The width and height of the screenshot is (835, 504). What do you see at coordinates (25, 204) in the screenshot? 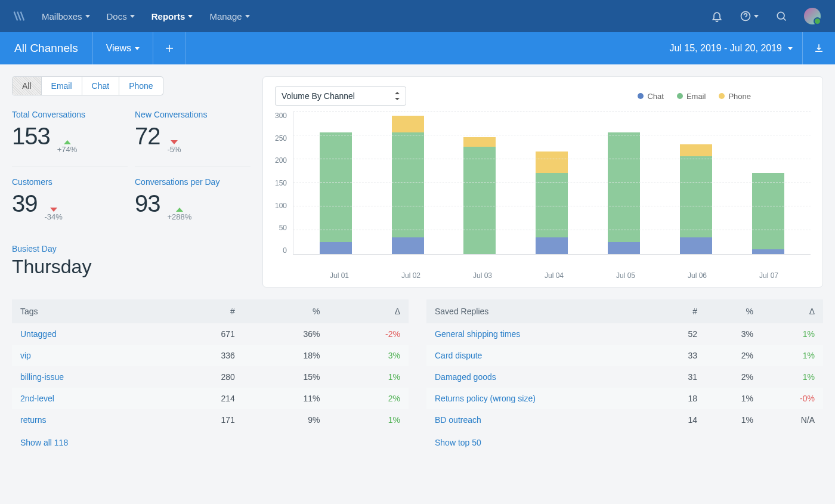
I see `stat-value: 39` at bounding box center [25, 204].